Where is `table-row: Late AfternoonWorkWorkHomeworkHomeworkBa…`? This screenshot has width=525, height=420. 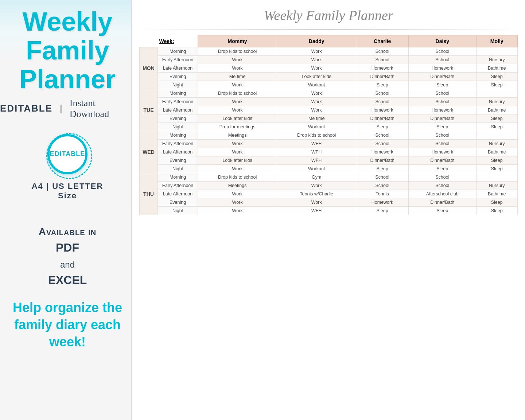
table-row: Late AfternoonWorkWorkHomeworkHomeworkBa… is located at coordinates (329, 110).